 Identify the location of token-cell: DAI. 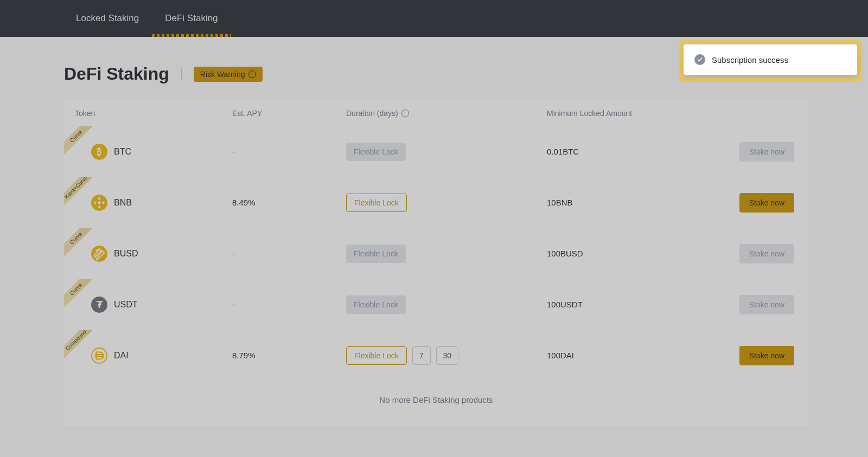
(154, 356).